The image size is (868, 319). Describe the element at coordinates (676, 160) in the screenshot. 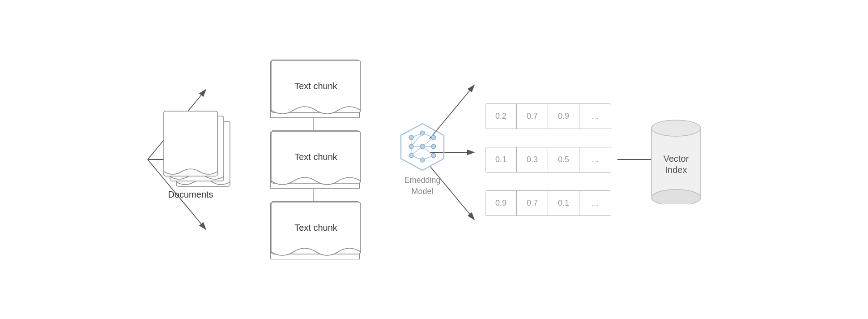

I see `vector-index-cylinder: Vector Index` at that location.